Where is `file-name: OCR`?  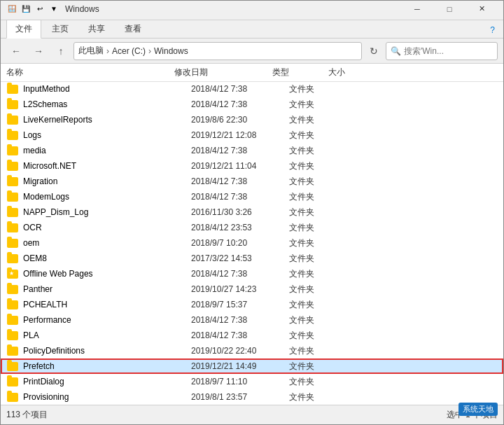
file-name: OCR is located at coordinates (107, 228).